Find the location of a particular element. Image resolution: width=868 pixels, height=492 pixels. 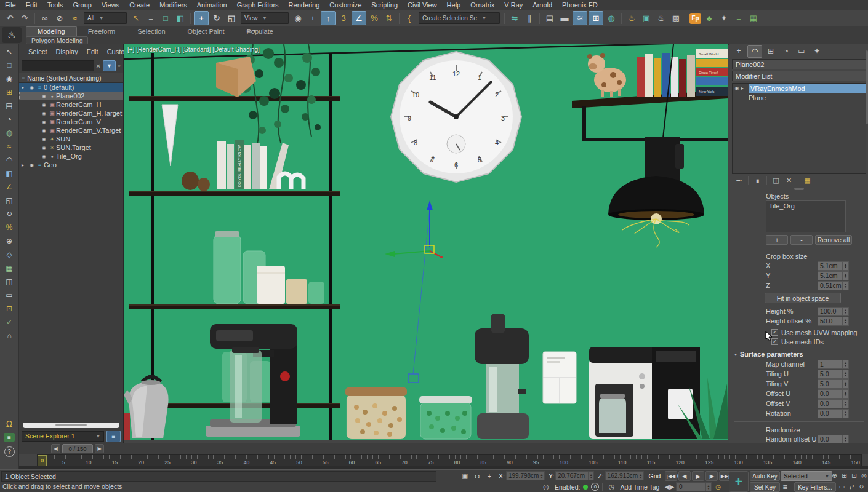

window-crossing-icon: ◧ is located at coordinates (180, 18).